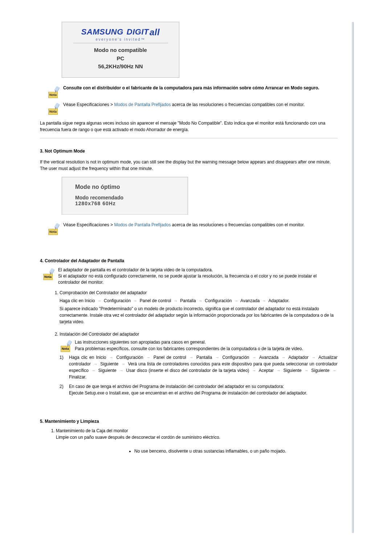  Describe the element at coordinates (121, 59) in the screenshot. I see `panel1-line2: PC` at that location.